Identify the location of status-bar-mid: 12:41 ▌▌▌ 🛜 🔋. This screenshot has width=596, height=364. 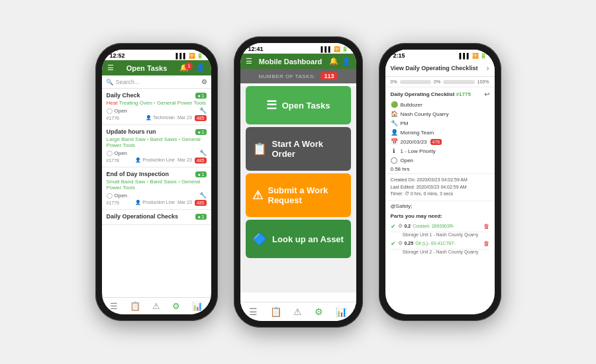
(298, 48).